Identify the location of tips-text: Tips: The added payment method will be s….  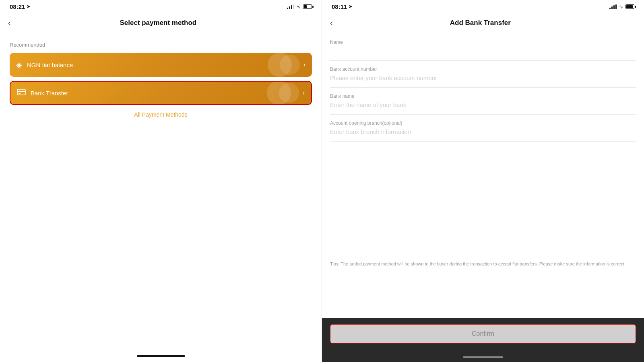
(483, 264).